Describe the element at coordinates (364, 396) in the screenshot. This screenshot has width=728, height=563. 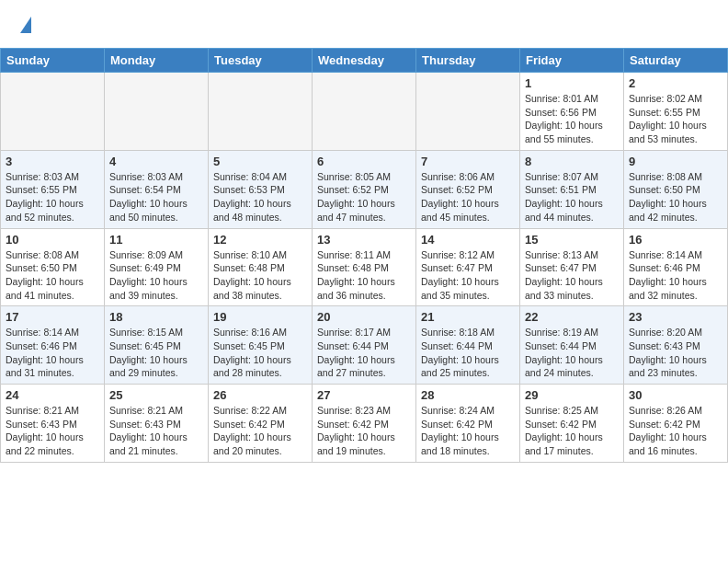
I see `day-number: 27` at that location.